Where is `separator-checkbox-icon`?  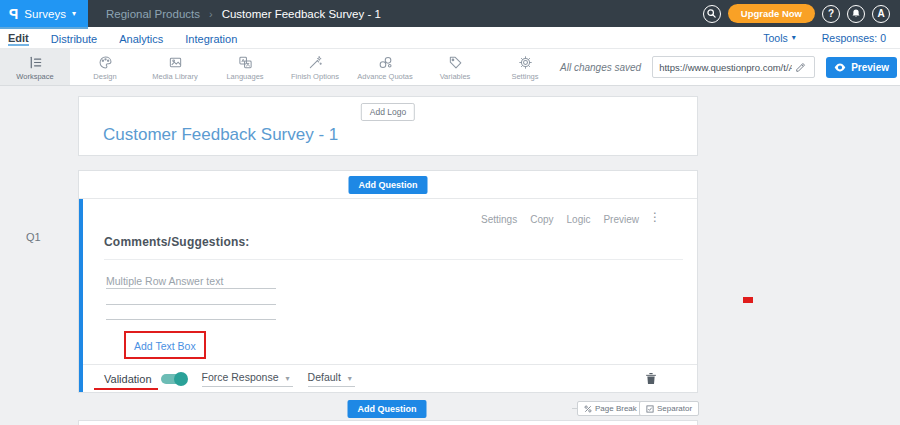 separator-checkbox-icon is located at coordinates (650, 409).